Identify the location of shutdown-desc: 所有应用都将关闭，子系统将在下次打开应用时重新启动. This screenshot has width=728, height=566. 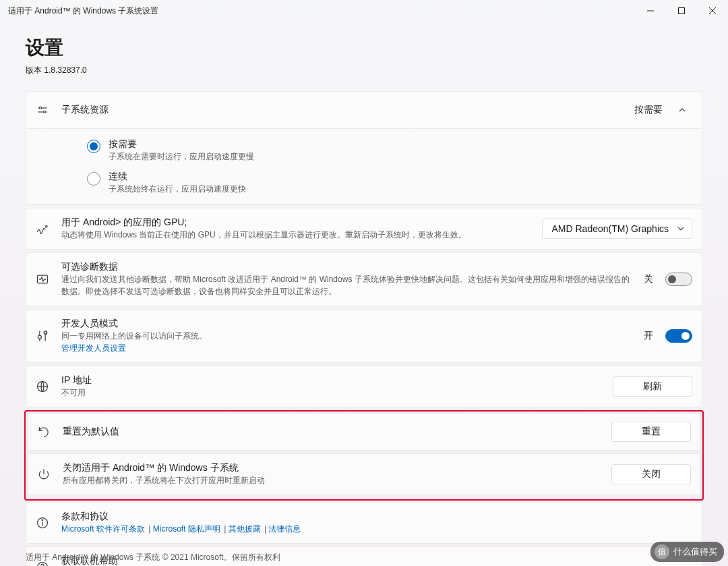
(331, 480).